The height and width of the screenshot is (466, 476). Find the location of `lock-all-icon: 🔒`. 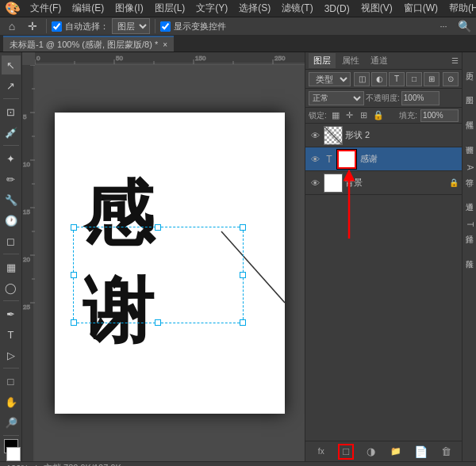

lock-all-icon: 🔒 is located at coordinates (378, 116).